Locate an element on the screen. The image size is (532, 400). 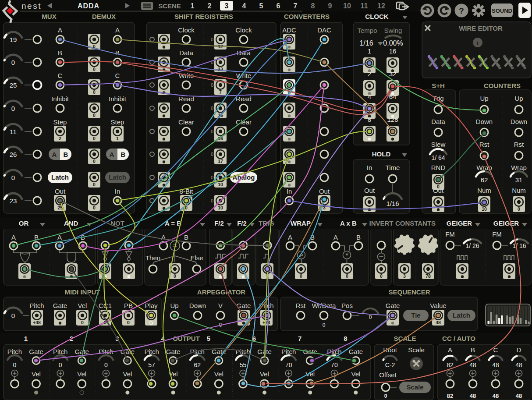
svg-text: Inhibit is located at coordinates (117, 99).